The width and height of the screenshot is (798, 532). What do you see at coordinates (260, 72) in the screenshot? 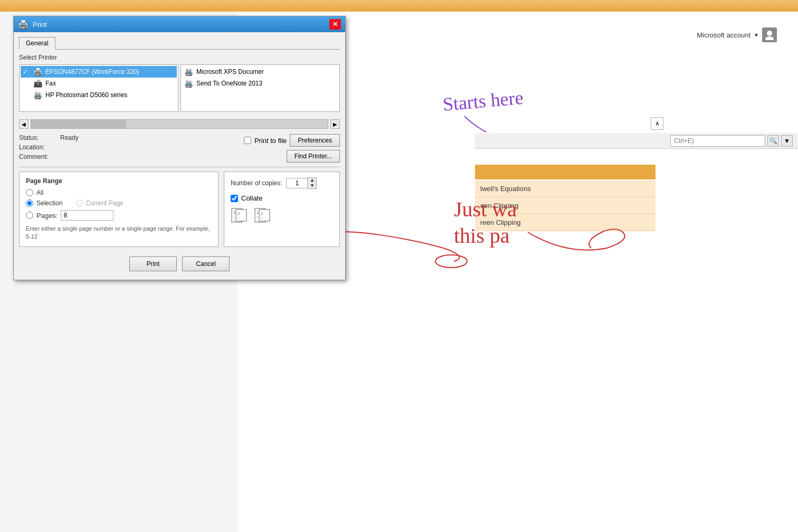
I see `printer-item-xps: 🖨️ Microsoft XPS Documer` at bounding box center [260, 72].